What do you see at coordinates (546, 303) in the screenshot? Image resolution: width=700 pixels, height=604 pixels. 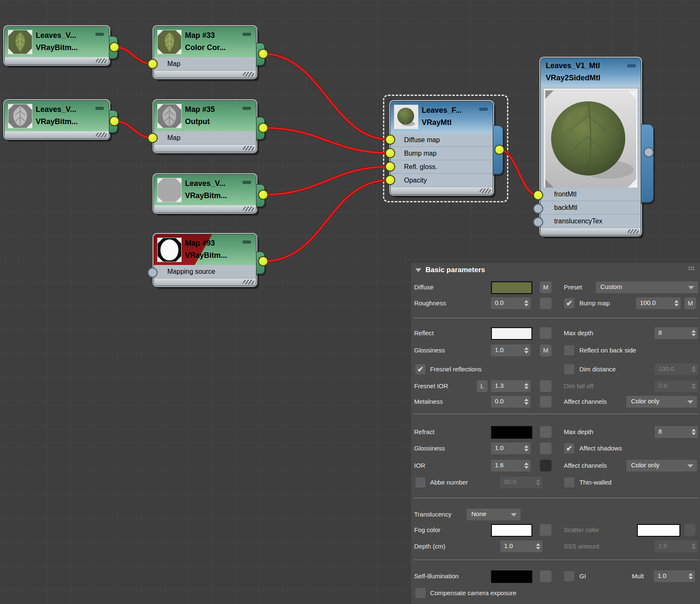 I see `roughness-map-button` at bounding box center [546, 303].